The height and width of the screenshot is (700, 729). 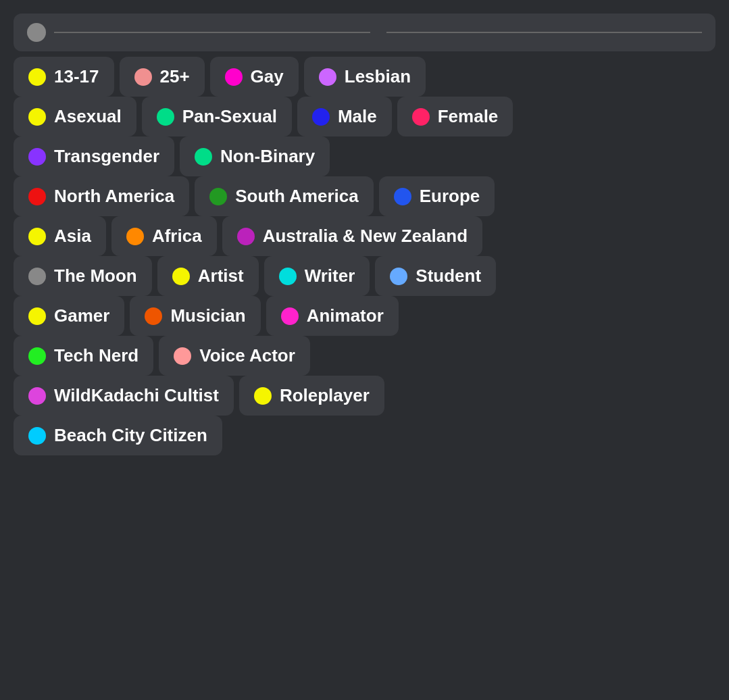 I want to click on tag-label: Non-Binary, so click(x=268, y=157).